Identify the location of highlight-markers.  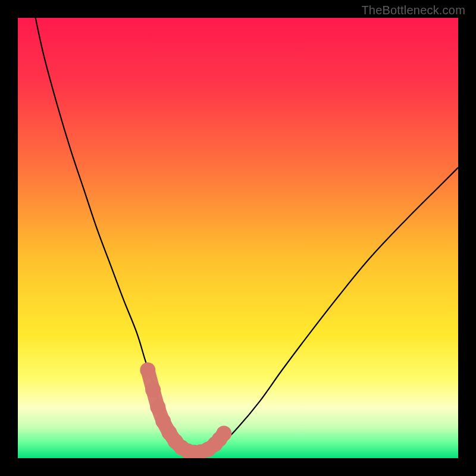
(186, 411).